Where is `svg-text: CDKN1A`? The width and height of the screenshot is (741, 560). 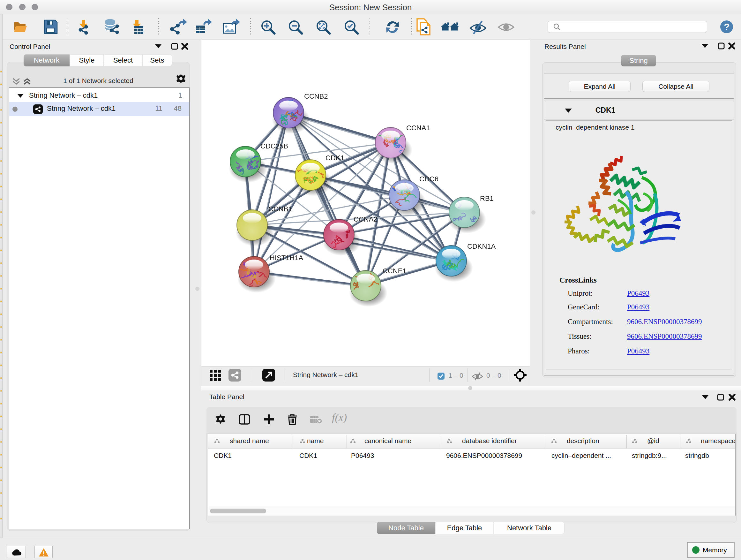 svg-text: CDKN1A is located at coordinates (482, 246).